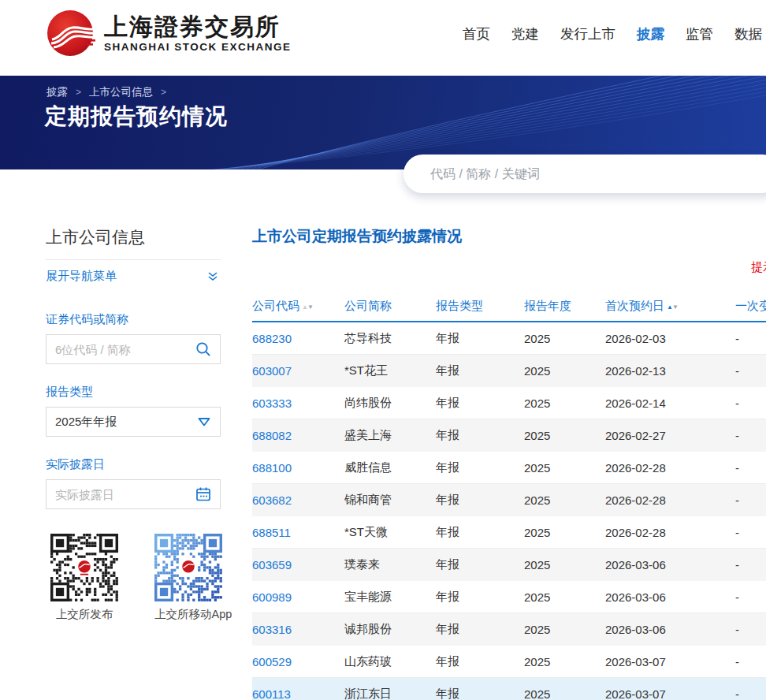  I want to click on qr-sse-mobile-app-caption: 上交所移动App, so click(188, 615).